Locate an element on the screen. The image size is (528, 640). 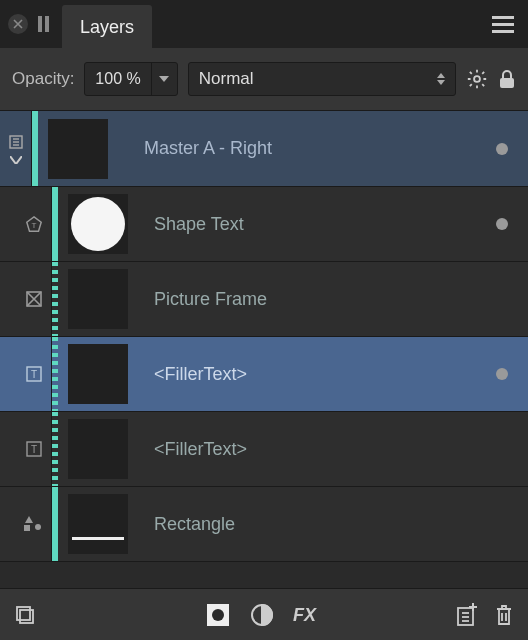
stepper-icon is located at coordinates (441, 79).